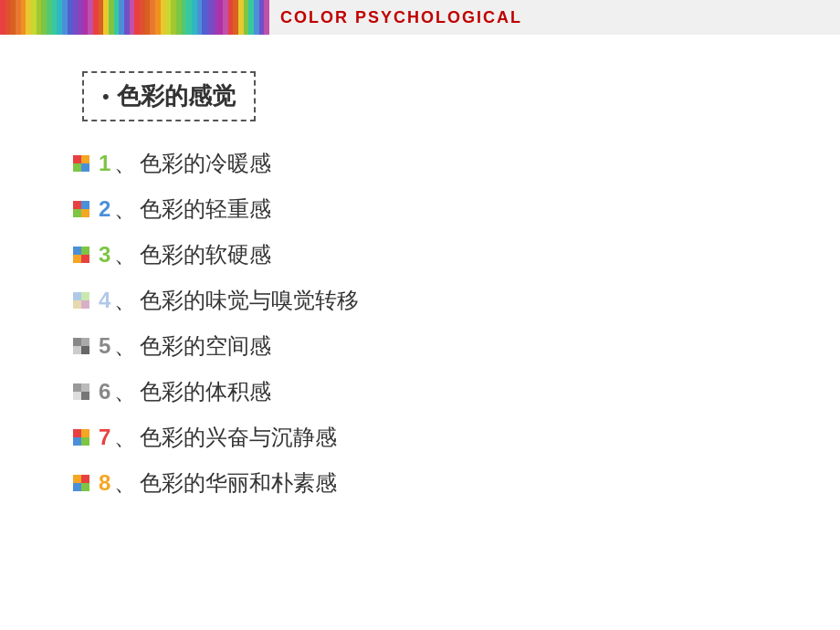 This screenshot has height=630, width=840. I want to click on item-number: 1, so click(104, 163).